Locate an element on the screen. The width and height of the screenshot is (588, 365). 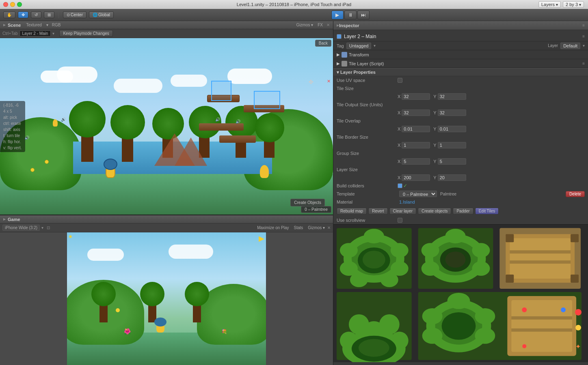
layer-size-row: Layer Size is located at coordinates (460, 170).